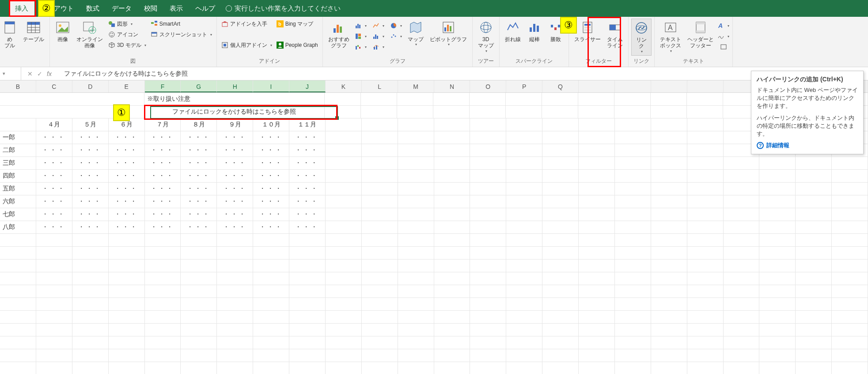 The height and width of the screenshot is (374, 868). I want to click on column-header-D: D, so click(91, 87).